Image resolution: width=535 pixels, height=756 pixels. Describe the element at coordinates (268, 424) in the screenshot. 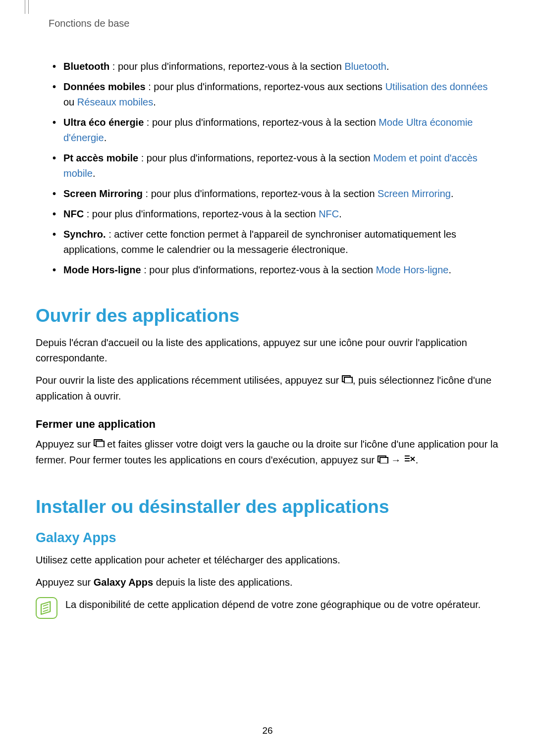

I see `subheading-close-app: Fermer une application` at that location.